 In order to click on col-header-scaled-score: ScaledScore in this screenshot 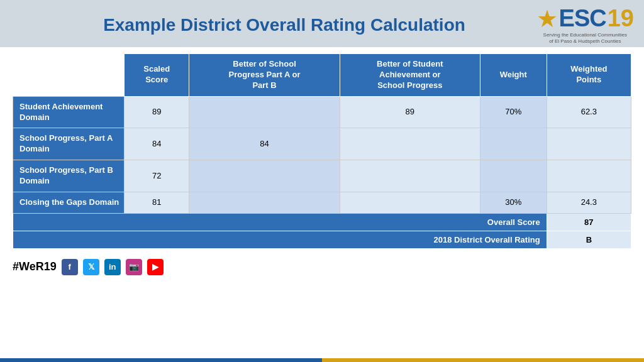, I will do `click(157, 75)`.